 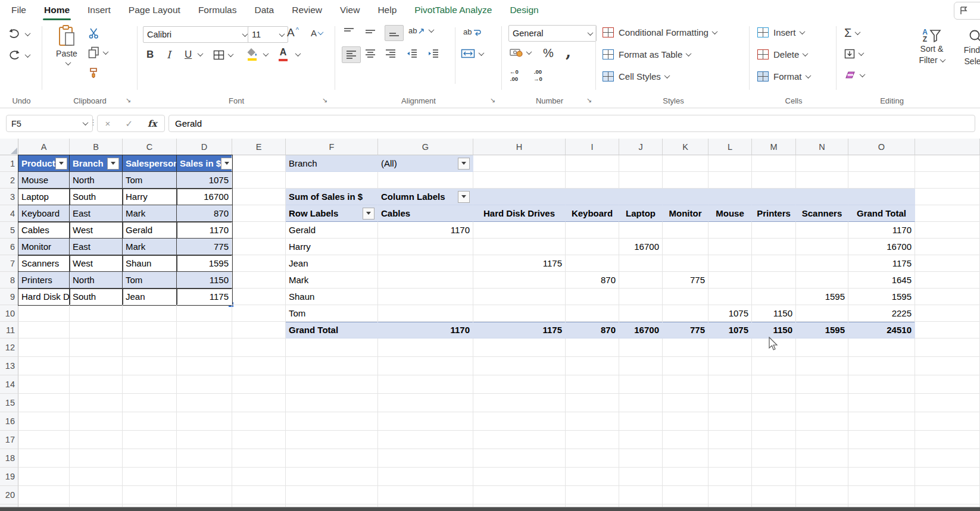 What do you see at coordinates (882, 384) in the screenshot?
I see `cell-O14` at bounding box center [882, 384].